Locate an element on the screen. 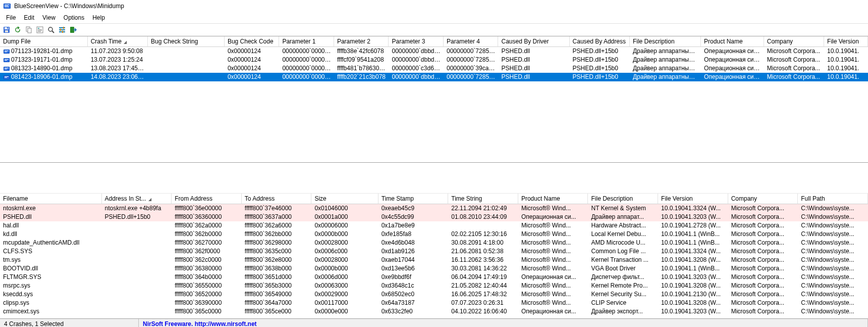  table-row: ksecdd.sysfffff800`36520000fffff800`3654… is located at coordinates (434, 294).